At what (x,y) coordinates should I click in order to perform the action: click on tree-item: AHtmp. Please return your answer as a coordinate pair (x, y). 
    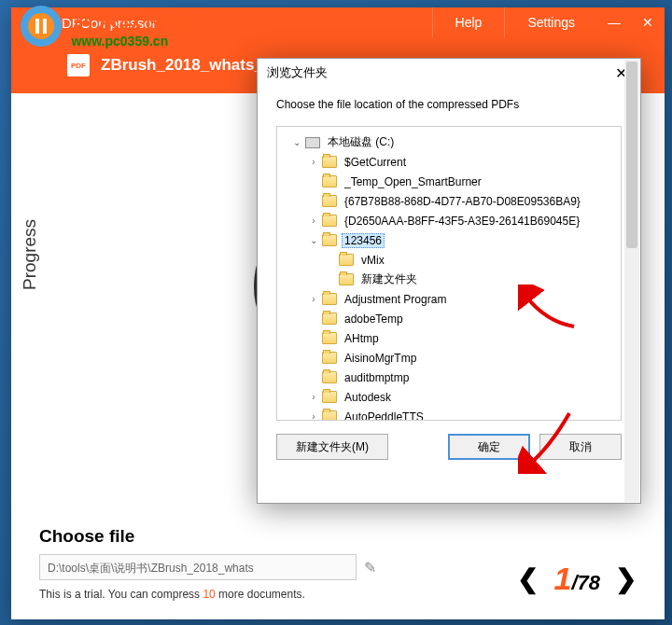
    Looking at the image, I should click on (449, 338).